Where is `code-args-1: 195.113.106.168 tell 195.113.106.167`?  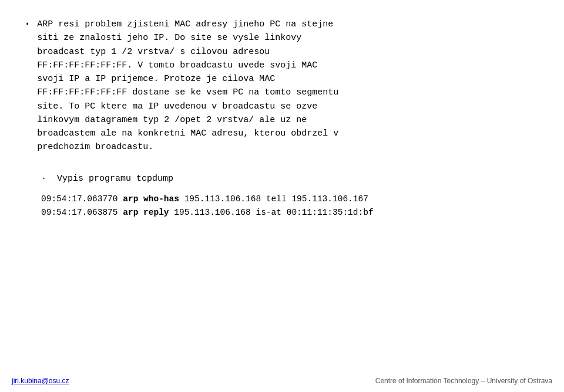 code-args-1: 195.113.106.168 tell 195.113.106.167 is located at coordinates (274, 199).